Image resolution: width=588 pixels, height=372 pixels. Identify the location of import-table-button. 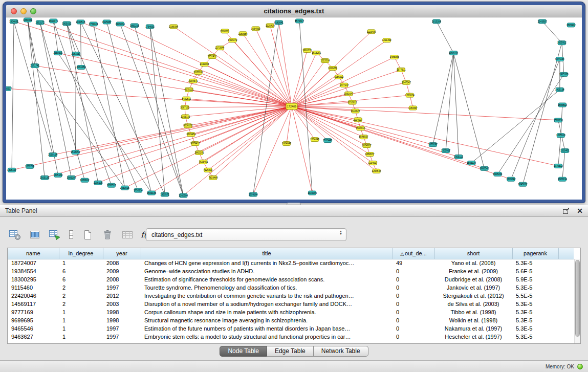
(55, 235).